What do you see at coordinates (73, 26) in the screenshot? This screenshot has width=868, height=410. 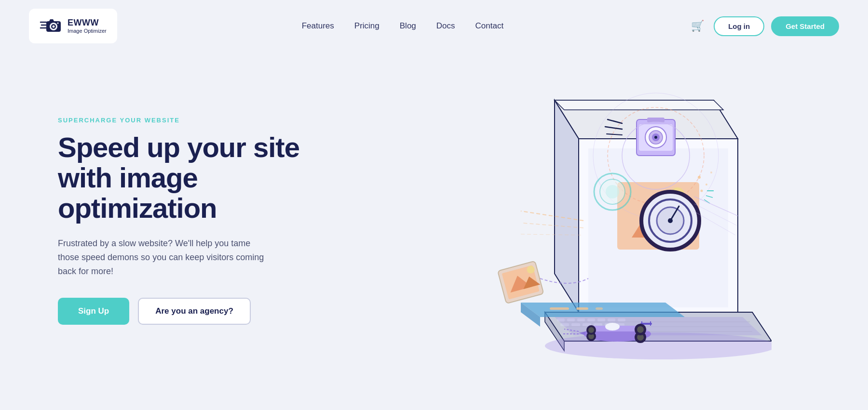 I see `logo-area: EWWW Image Optimizer` at bounding box center [73, 26].